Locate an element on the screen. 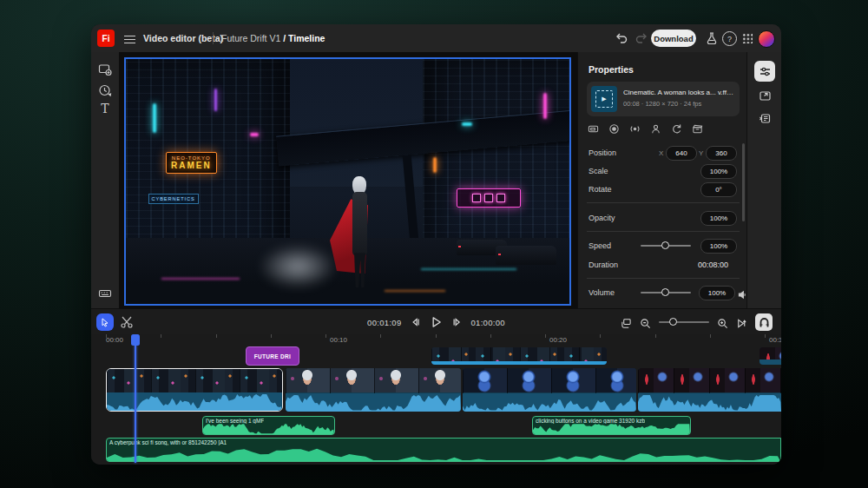 This screenshot has height=488, width=868. play-button is located at coordinates (437, 322).